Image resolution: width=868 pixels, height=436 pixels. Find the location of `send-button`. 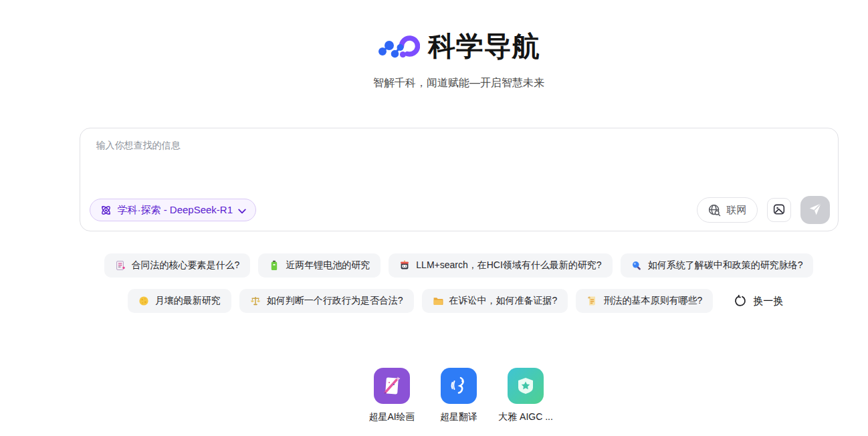

send-button is located at coordinates (815, 210).